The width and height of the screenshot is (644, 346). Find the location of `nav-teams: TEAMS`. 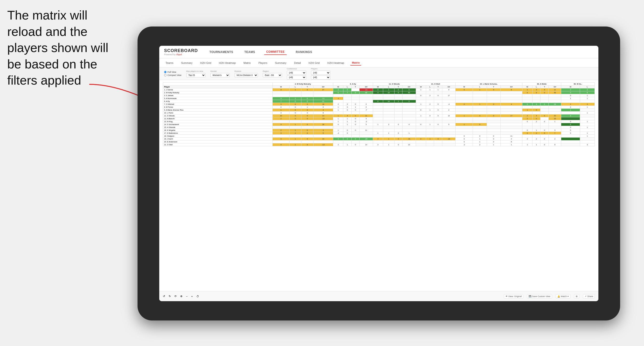

nav-teams: TEAMS is located at coordinates (250, 52).